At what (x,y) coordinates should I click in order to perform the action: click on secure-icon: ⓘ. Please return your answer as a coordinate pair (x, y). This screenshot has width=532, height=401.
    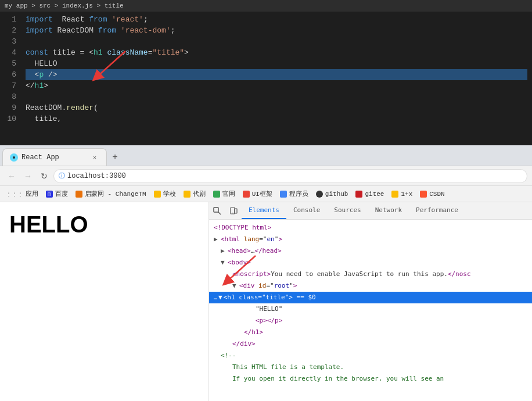
    Looking at the image, I should click on (62, 176).